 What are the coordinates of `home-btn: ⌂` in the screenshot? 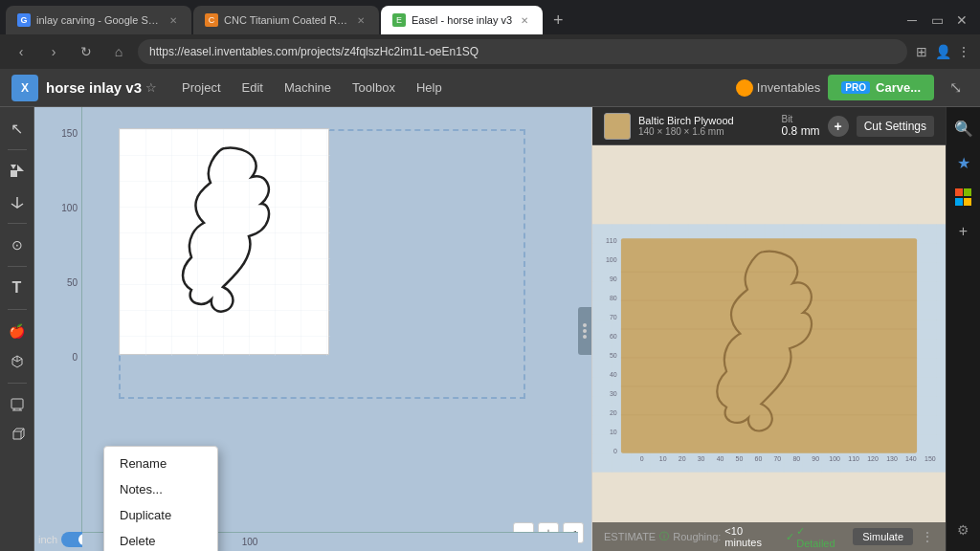 It's located at (119, 52).